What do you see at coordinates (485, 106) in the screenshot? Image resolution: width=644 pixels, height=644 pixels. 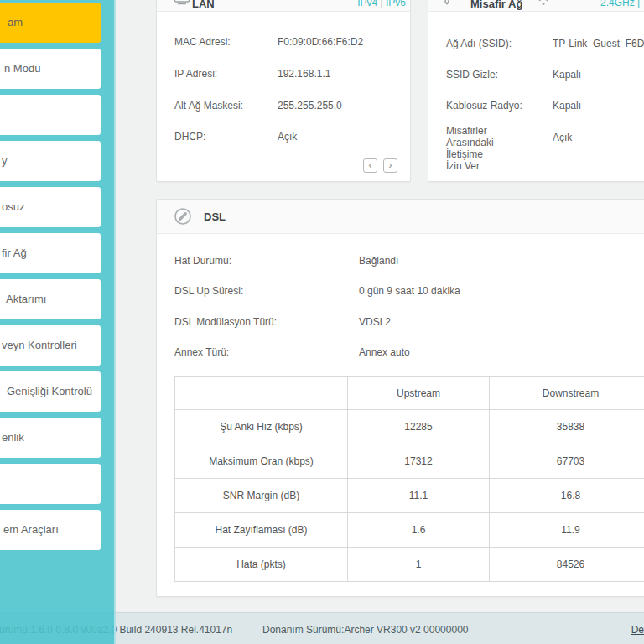 I see `guest-radio-label: Kablosuz Radyo:` at bounding box center [485, 106].